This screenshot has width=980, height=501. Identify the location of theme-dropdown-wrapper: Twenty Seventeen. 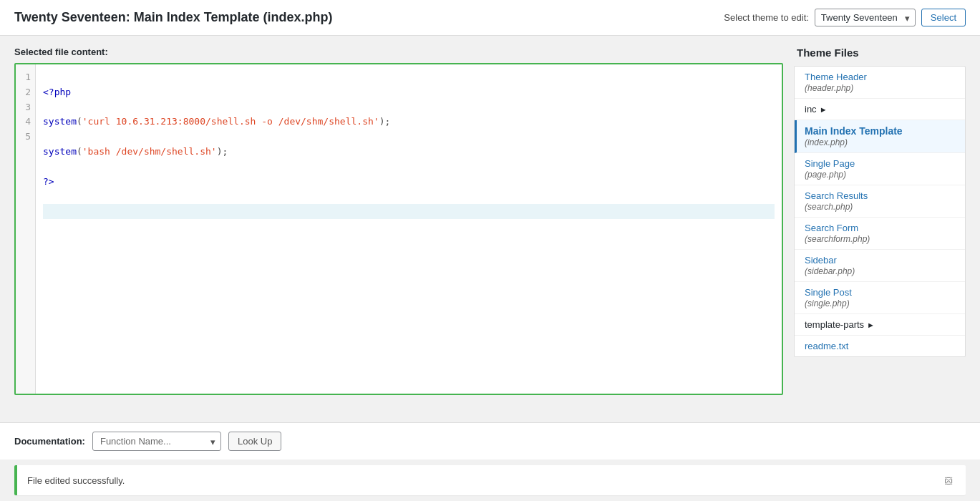
(865, 17).